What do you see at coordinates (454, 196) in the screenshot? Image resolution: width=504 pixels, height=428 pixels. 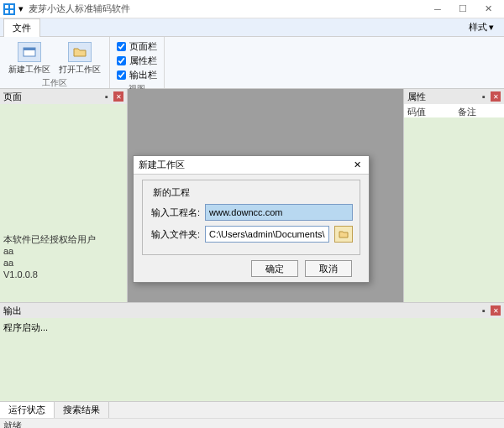 I see `property-panel: 属性 ▪ ✕ 码值 备注` at bounding box center [454, 196].